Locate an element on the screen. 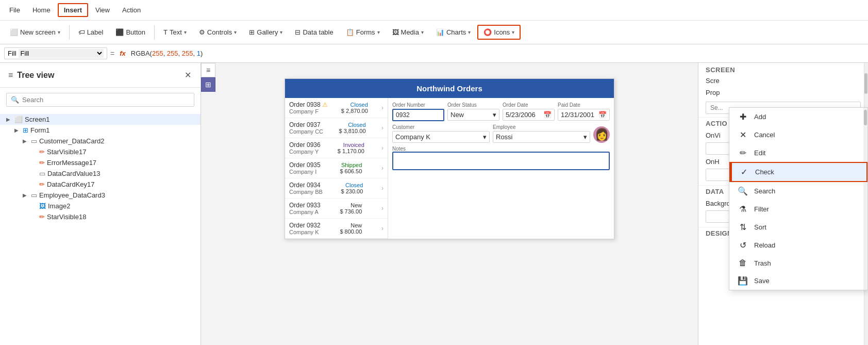 The image size is (868, 345). equals-sign: = is located at coordinates (112, 54).